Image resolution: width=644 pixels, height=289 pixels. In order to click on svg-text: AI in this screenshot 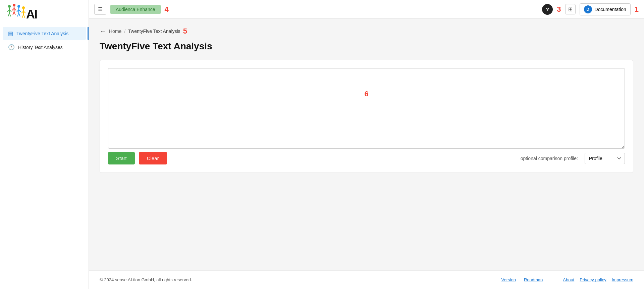, I will do `click(32, 14)`.